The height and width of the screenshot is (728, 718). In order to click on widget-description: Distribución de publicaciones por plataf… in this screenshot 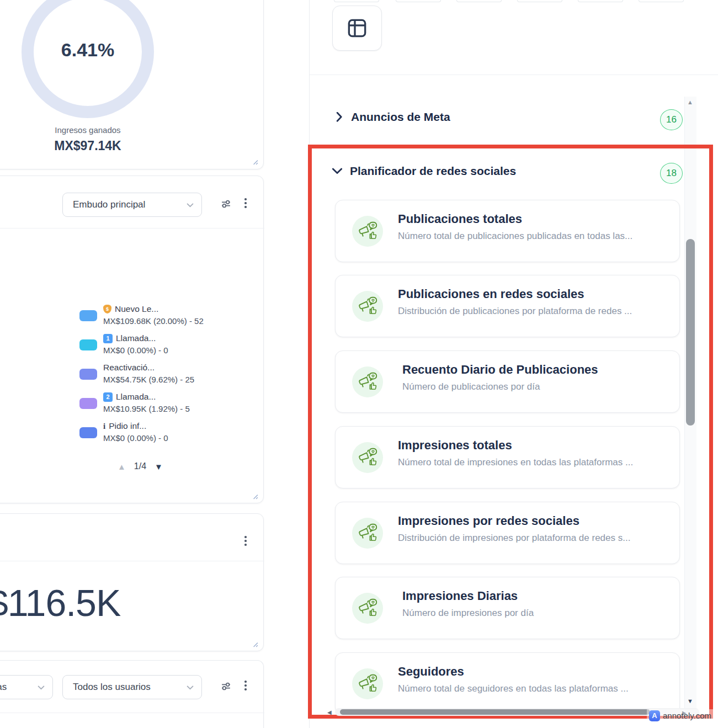, I will do `click(538, 311)`.